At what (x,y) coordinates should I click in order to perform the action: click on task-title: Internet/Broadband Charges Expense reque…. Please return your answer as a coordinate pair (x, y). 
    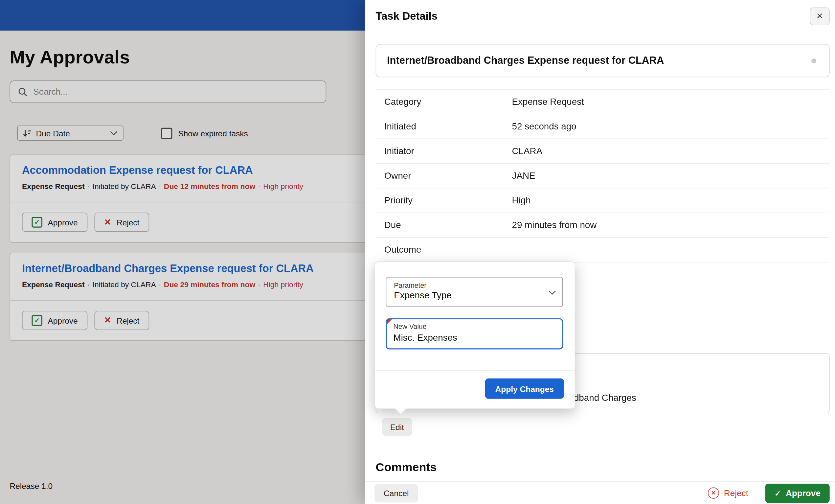
    Looking at the image, I should click on (525, 61).